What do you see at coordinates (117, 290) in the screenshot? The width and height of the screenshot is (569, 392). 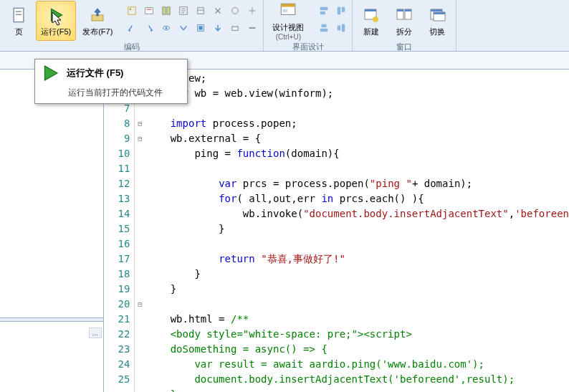 I see `line-number: 19` at bounding box center [117, 290].